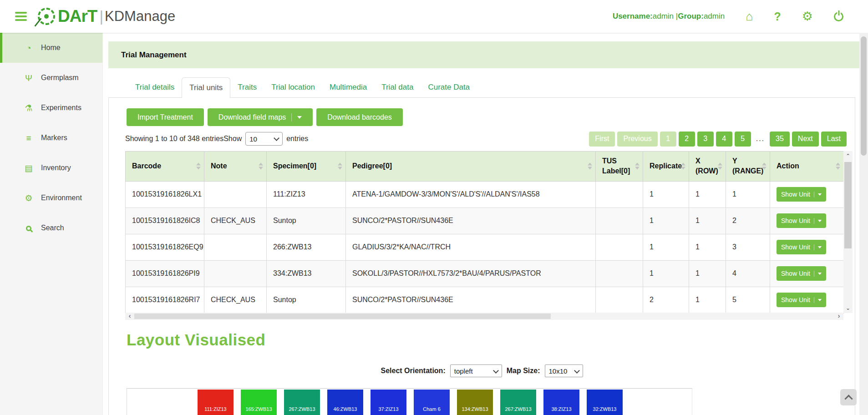  What do you see at coordinates (60, 78) in the screenshot?
I see `sidebar-item-label: Germplasm` at bounding box center [60, 78].